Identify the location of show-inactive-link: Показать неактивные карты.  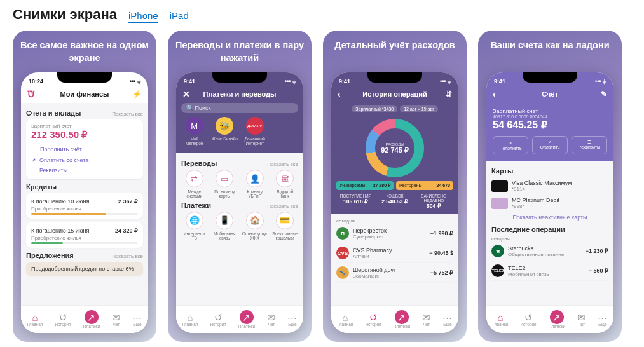
(550, 217).